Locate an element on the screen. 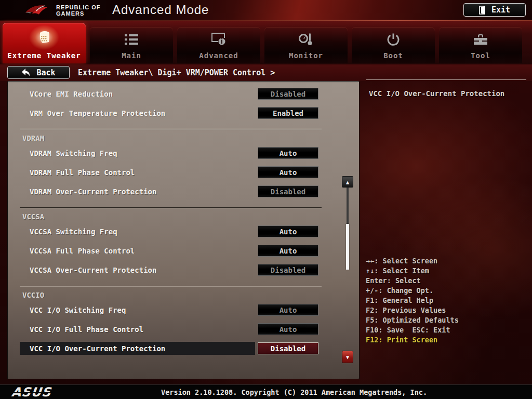 The height and width of the screenshot is (399, 532). bios-version-text: Version 2.10.1208. Copyright (C) 2011 Am… is located at coordinates (294, 392).